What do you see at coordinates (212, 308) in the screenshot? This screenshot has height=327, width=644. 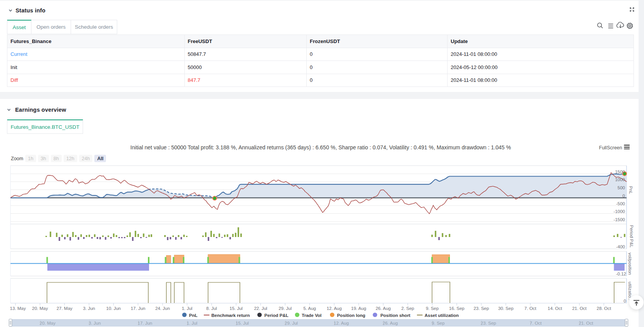 I see `svg-text: 8. Jul` at bounding box center [212, 308].